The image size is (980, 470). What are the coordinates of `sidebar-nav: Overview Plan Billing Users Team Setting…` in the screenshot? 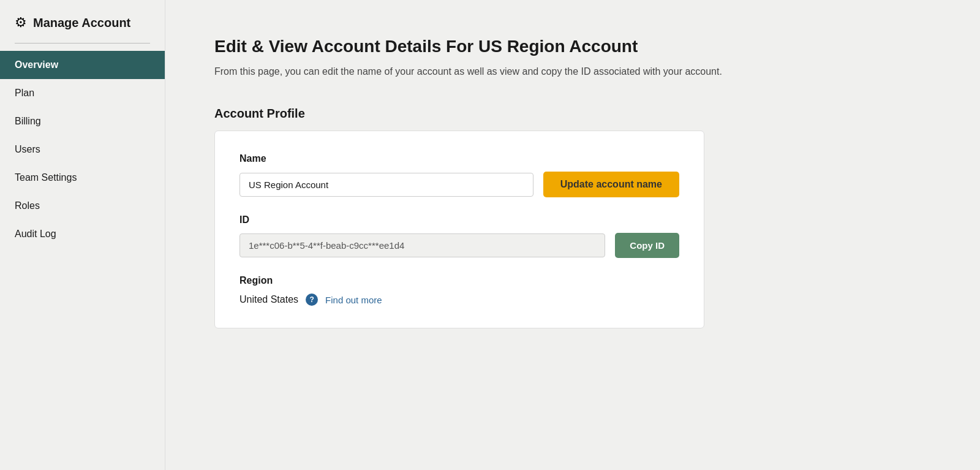 It's located at (82, 150).